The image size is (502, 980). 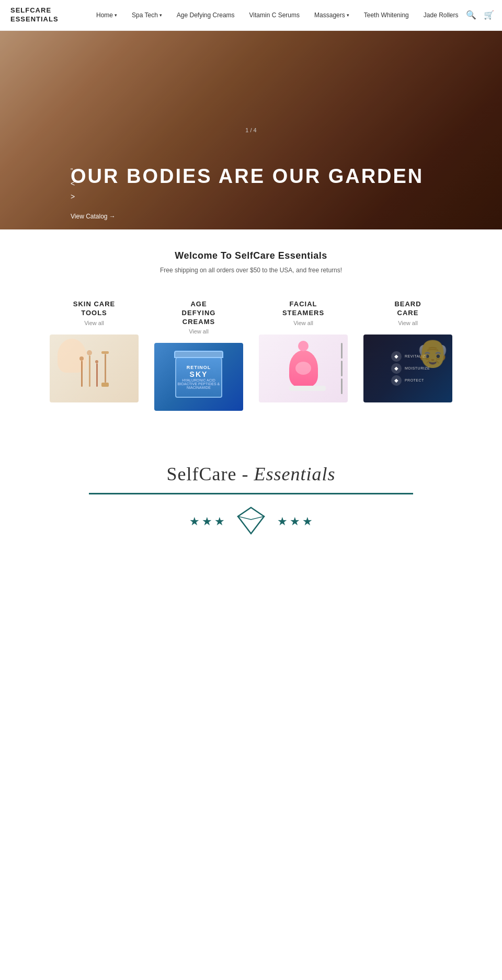 What do you see at coordinates (199, 377) in the screenshot?
I see `retinol-jar: RETINOL SKY HYALURONIC ACID BIOACTIVE PE…` at bounding box center [199, 377].